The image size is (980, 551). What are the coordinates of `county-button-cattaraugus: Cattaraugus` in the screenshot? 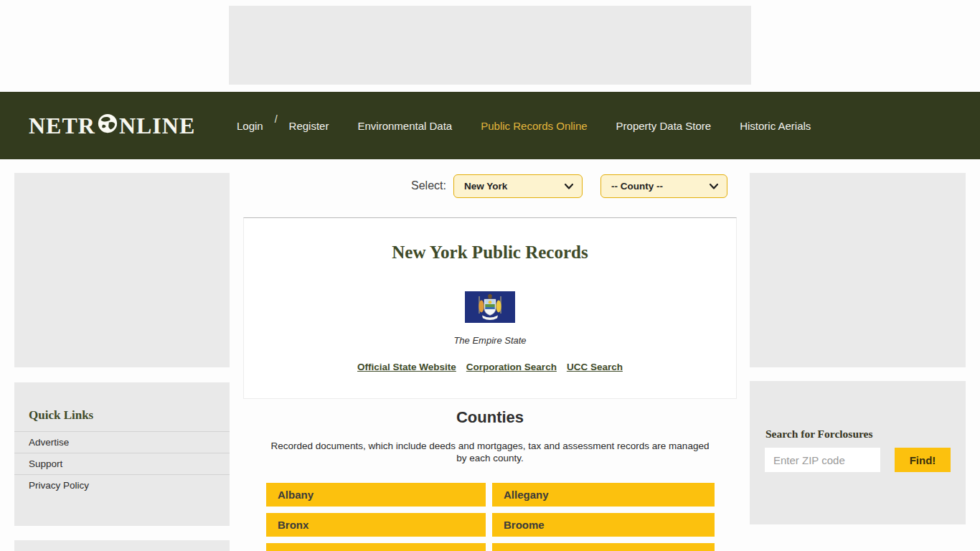 It's located at (376, 547).